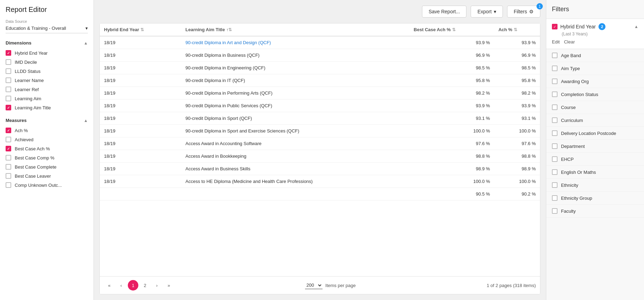 This screenshot has height=300, width=644. I want to click on pagination-first-button: «, so click(109, 285).